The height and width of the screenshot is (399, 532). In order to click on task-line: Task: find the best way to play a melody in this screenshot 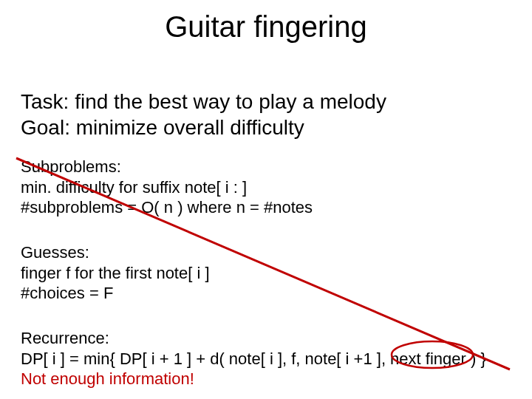, I will do `click(204, 102)`.